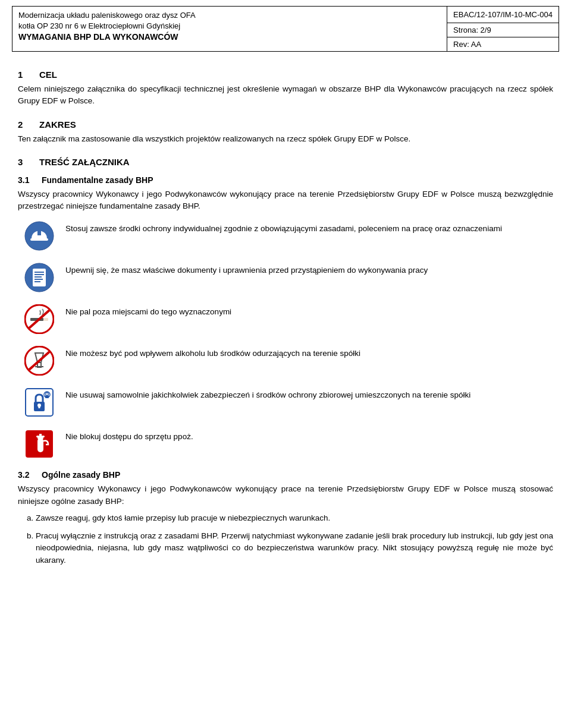 The height and width of the screenshot is (728, 571). I want to click on icon-text-document: Upewnij się, że masz właściwe dokumenty …, so click(309, 269).